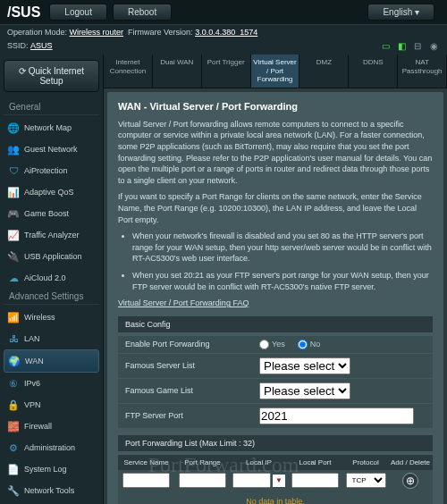 The height and width of the screenshot is (504, 447). Describe the element at coordinates (38, 426) in the screenshot. I see `sidebar-item-label: Firewall` at that location.